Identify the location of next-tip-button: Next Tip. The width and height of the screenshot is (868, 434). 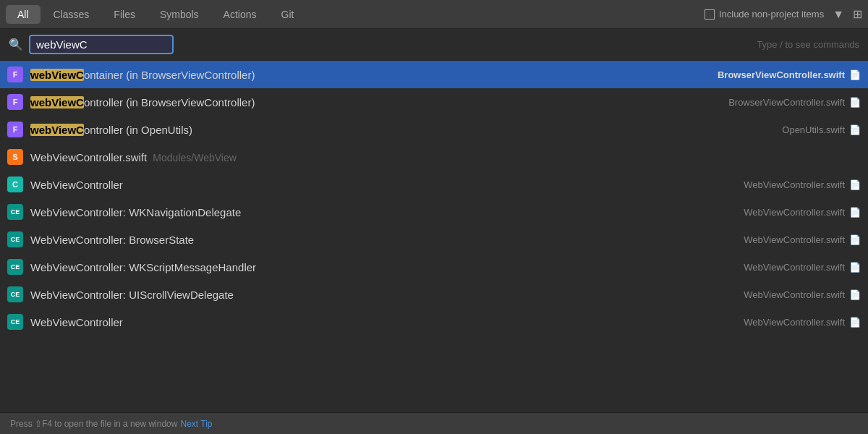
(196, 424).